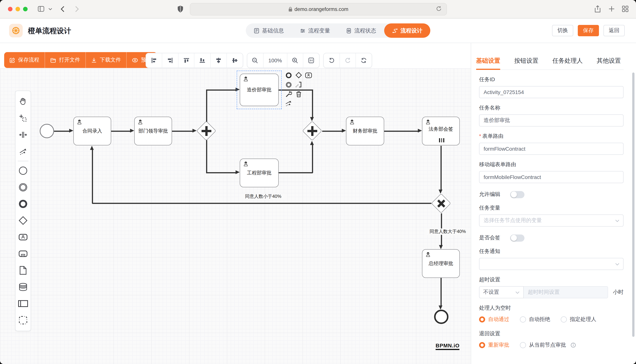 Image resolution: width=636 pixels, height=364 pixels. I want to click on open-file-button: 打开文件, so click(66, 60).